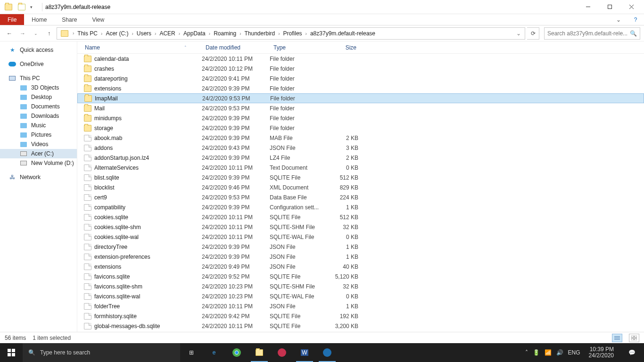 The width and height of the screenshot is (644, 362). Describe the element at coordinates (361, 237) in the screenshot. I see `file-row: cookies.sqlite-wal24/2/2020 10:11 PMSQLI…` at that location.